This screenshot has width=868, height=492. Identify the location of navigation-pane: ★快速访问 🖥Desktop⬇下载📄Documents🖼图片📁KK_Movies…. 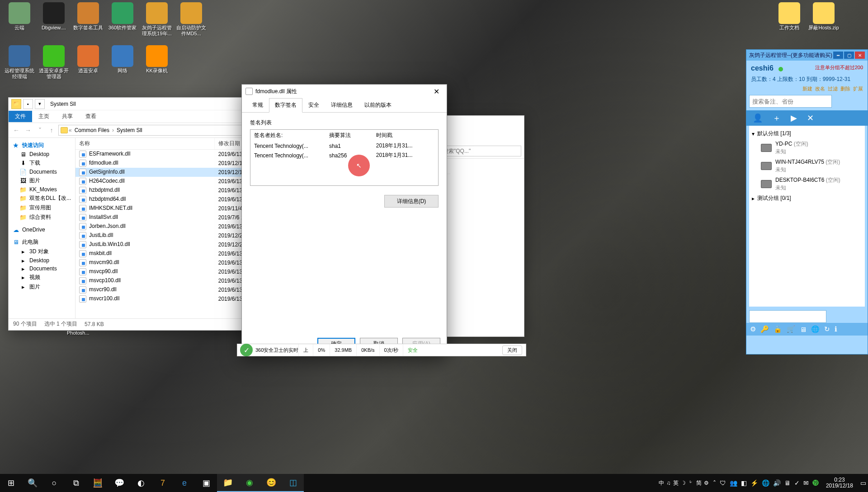
(42, 228).